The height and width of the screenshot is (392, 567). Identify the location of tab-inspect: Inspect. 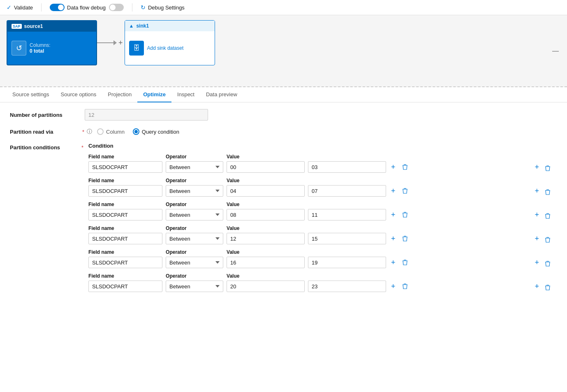
(186, 95).